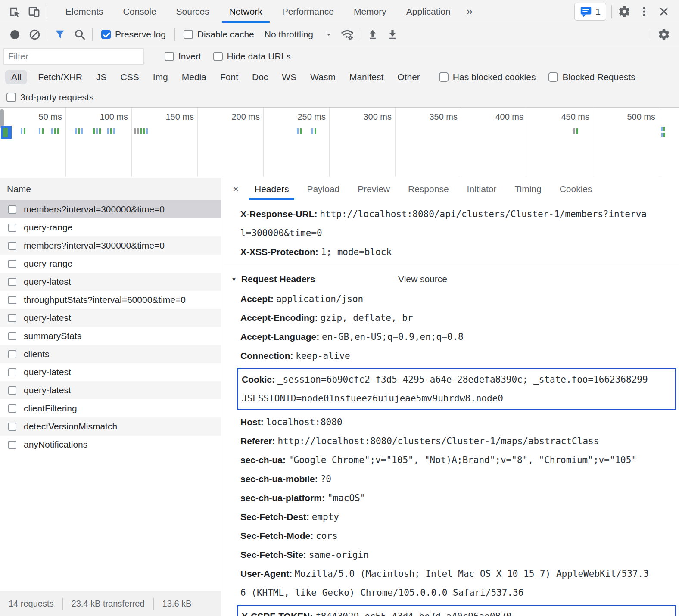 The width and height of the screenshot is (679, 616). I want to click on device-toolbar-icon, so click(34, 12).